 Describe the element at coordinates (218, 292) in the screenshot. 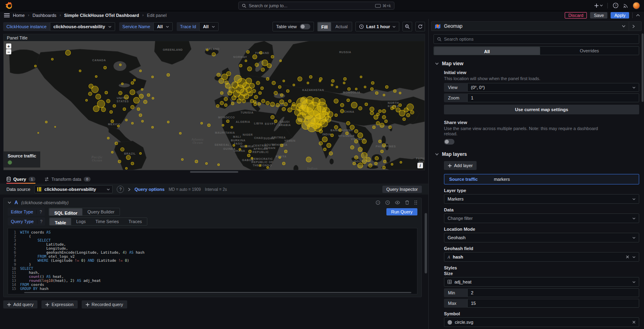

I see `sql-horizontal-scrollbar` at that location.